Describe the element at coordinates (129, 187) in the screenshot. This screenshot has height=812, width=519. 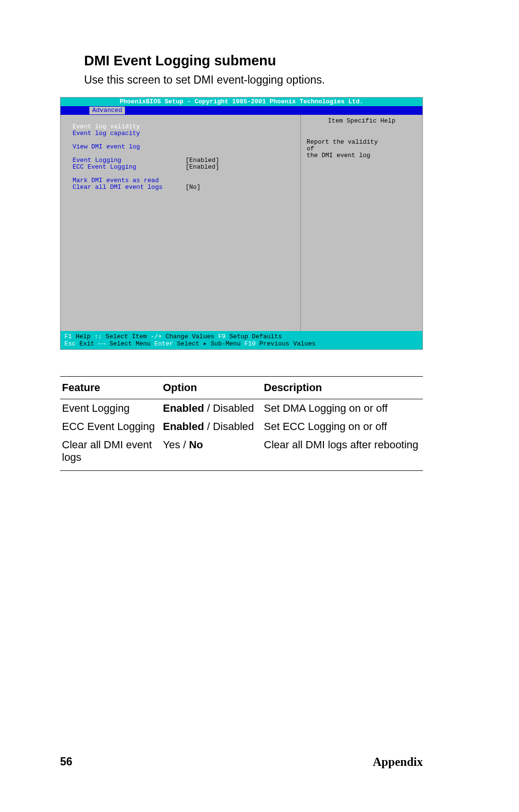
I see `bios-item-clear-all: Clear all DMI event logs` at that location.